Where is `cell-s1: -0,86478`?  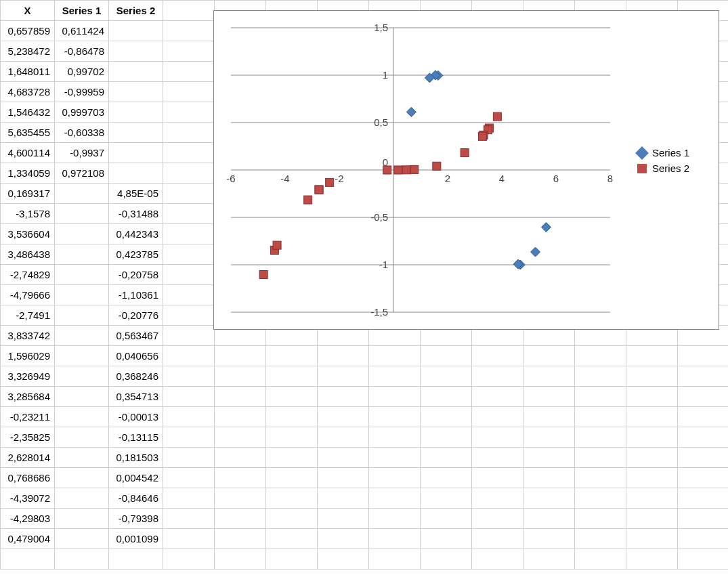 cell-s1: -0,86478 is located at coordinates (82, 51).